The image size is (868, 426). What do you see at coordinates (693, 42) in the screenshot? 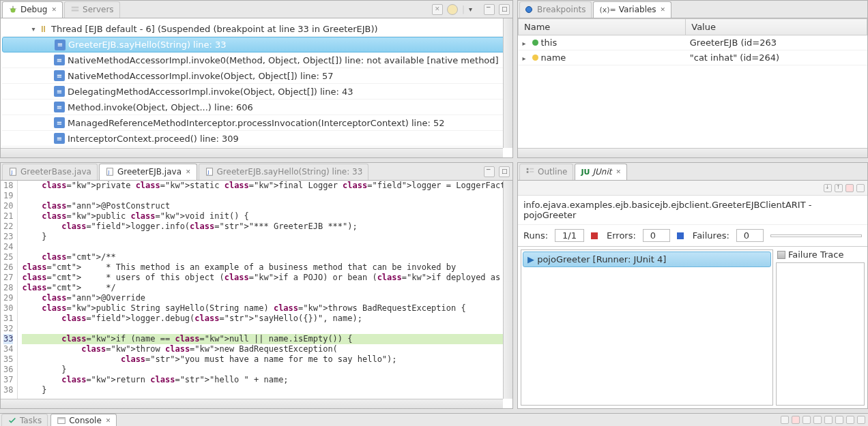
I see `variables-table: Name Value ▸thisGreeterEJB (id=263▸name"…` at bounding box center [693, 42].